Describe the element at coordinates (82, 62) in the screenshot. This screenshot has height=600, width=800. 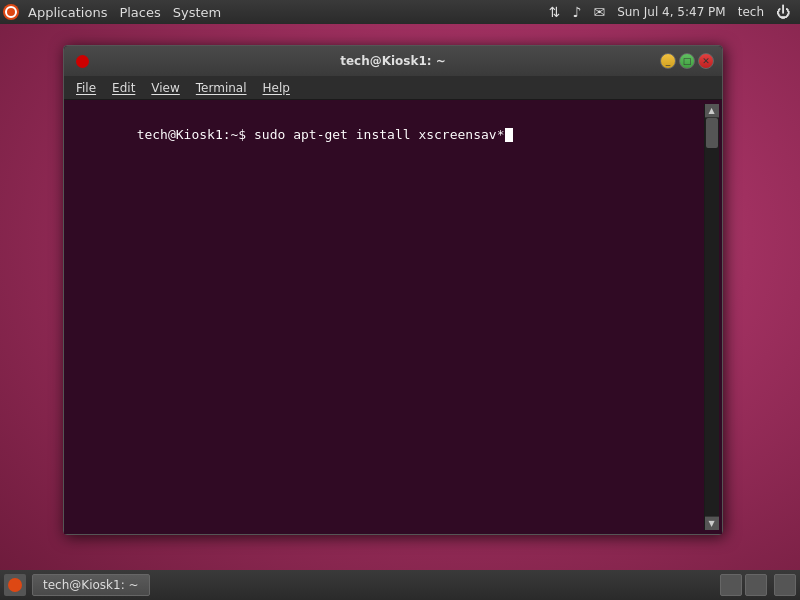
I see `window-dot-red` at that location.